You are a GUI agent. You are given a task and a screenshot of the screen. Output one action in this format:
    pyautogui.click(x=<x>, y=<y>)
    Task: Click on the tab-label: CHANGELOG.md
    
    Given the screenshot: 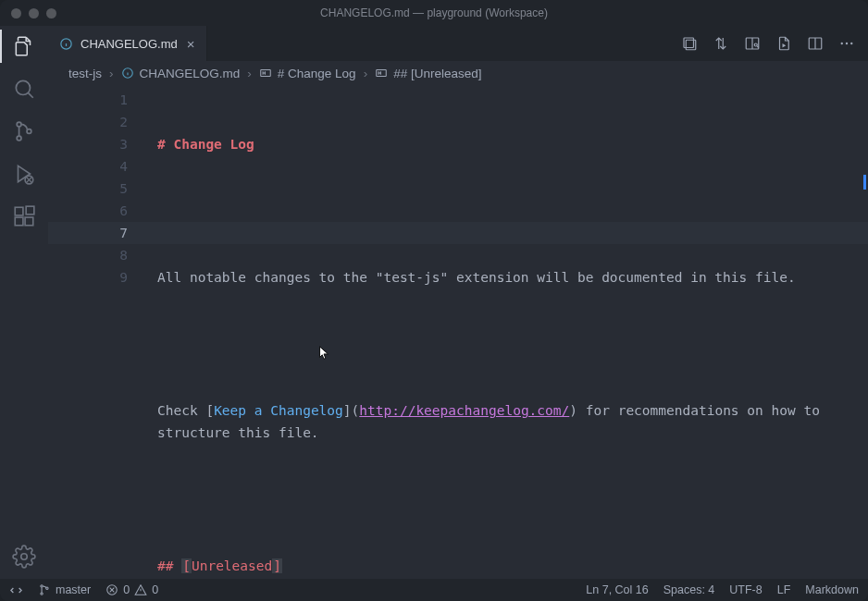 What is the action you would take?
    pyautogui.click(x=130, y=44)
    